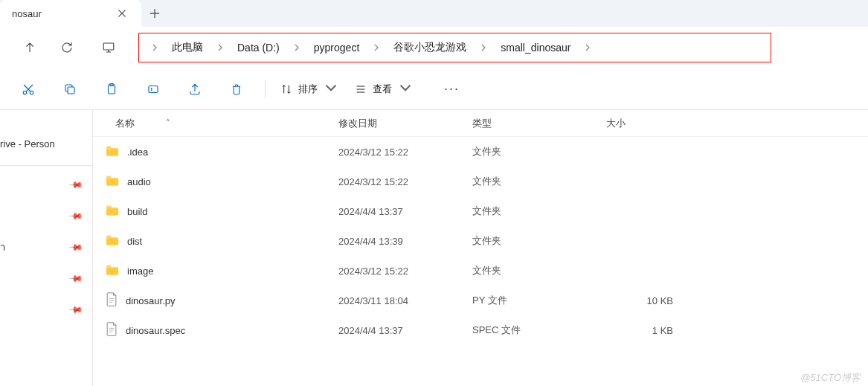 Image resolution: width=868 pixels, height=386 pixels. I want to click on sidebar: rive - Person 📌 📌 า📌 📌 📌, so click(46, 248).